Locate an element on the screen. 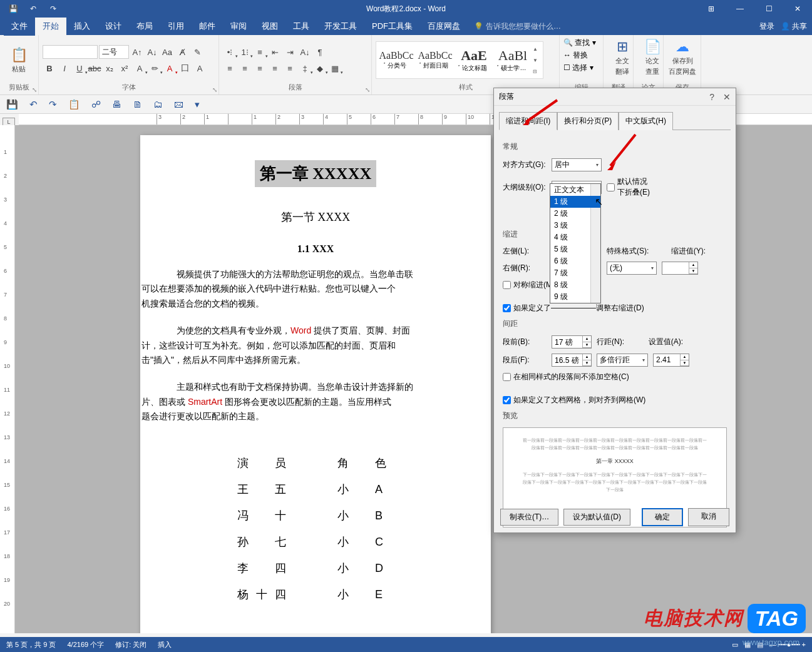 Image resolution: width=812 pixels, height=652 pixels. paragraph: 为使您的文档具有专业外观，Word 提供了页眉、页脚、封面计，这些设计可互为补充… is located at coordinates (316, 345).